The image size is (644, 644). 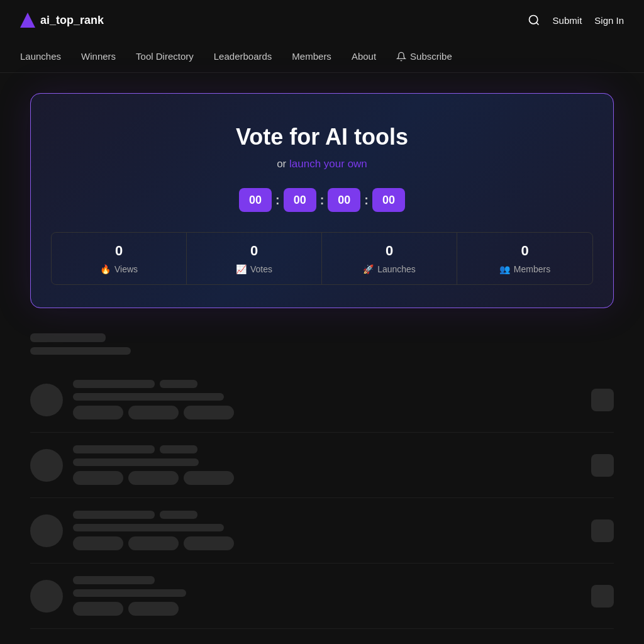 I want to click on hero-subtitle-prefix: or, so click(x=282, y=164).